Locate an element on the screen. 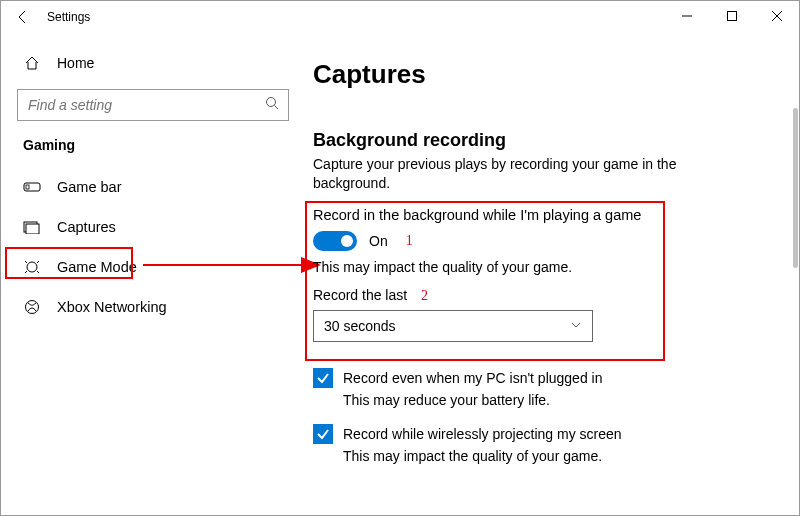 This screenshot has width=800, height=516. nav-label: Captures is located at coordinates (86, 227).